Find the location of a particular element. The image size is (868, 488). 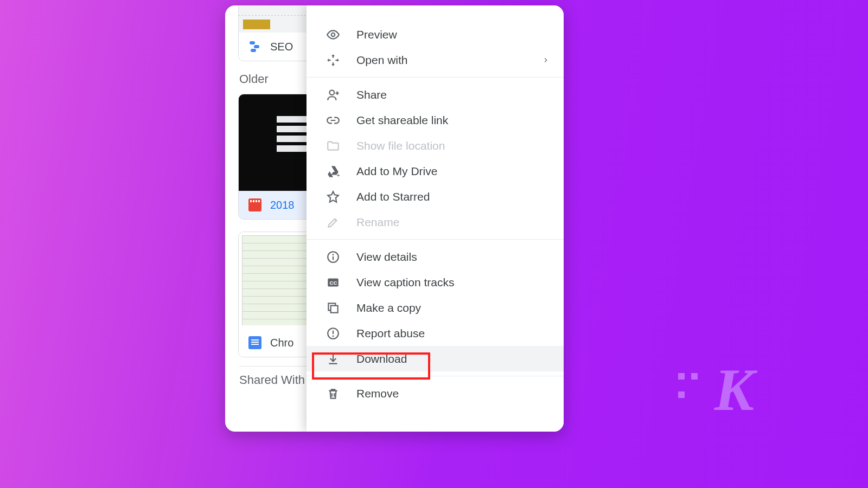

menu-label: Show file location is located at coordinates (400, 146).